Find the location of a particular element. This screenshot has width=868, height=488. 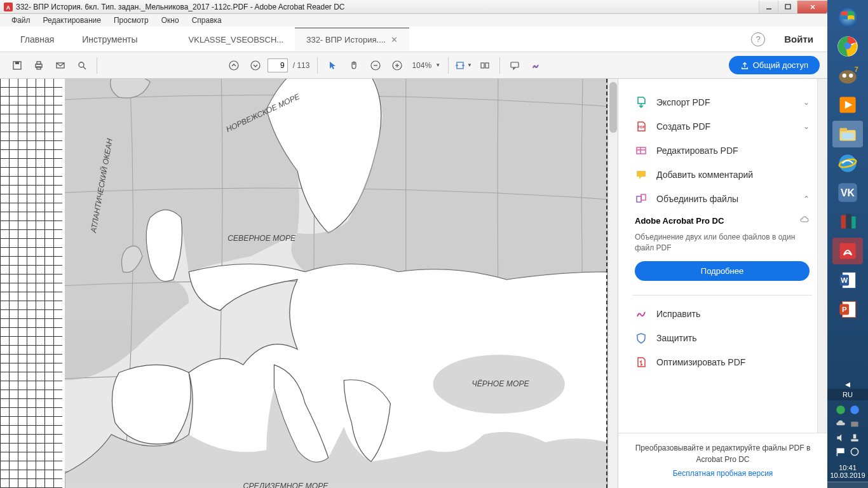

maximize-button is located at coordinates (787, 7).